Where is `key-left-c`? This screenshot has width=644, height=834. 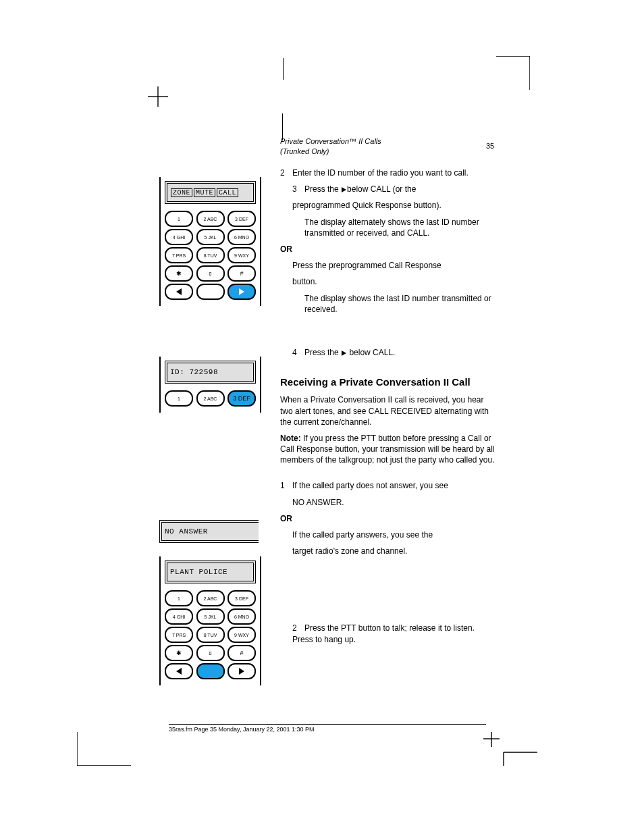 key-left-c is located at coordinates (179, 671).